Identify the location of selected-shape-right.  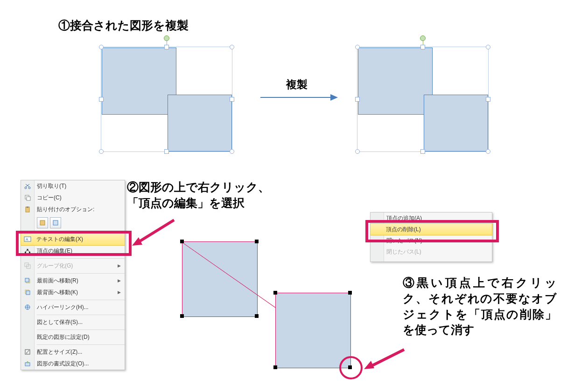
(423, 99).